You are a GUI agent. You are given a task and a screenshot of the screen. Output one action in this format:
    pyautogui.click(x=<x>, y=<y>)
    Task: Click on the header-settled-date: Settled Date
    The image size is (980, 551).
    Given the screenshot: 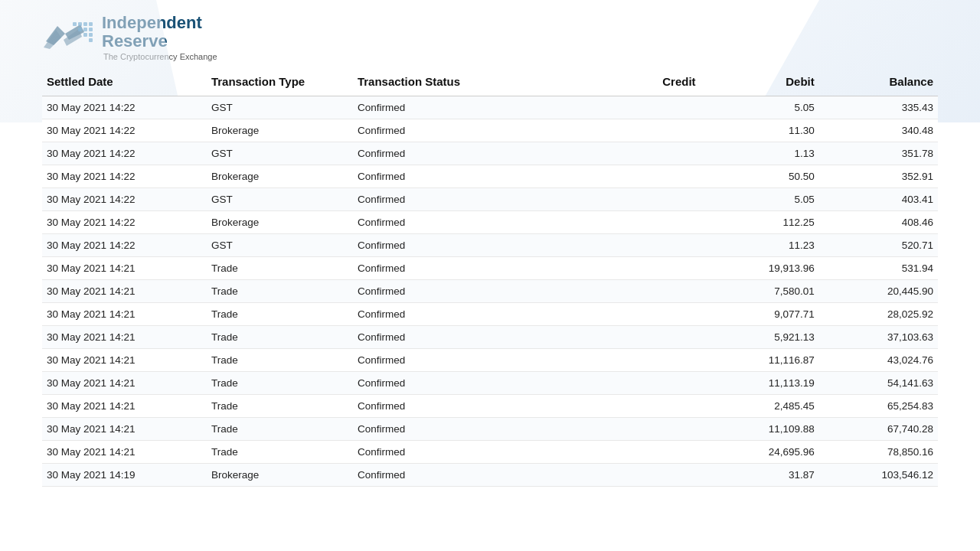 What is the action you would take?
    pyautogui.click(x=124, y=83)
    